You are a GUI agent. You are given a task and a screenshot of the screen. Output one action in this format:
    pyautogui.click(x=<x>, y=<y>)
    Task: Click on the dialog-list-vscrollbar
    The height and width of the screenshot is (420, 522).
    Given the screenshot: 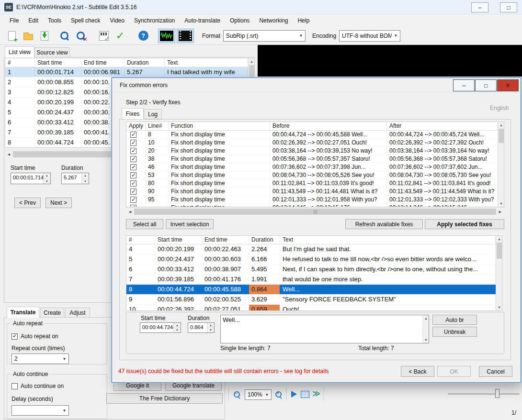 What is the action you would take?
    pyautogui.click(x=499, y=273)
    